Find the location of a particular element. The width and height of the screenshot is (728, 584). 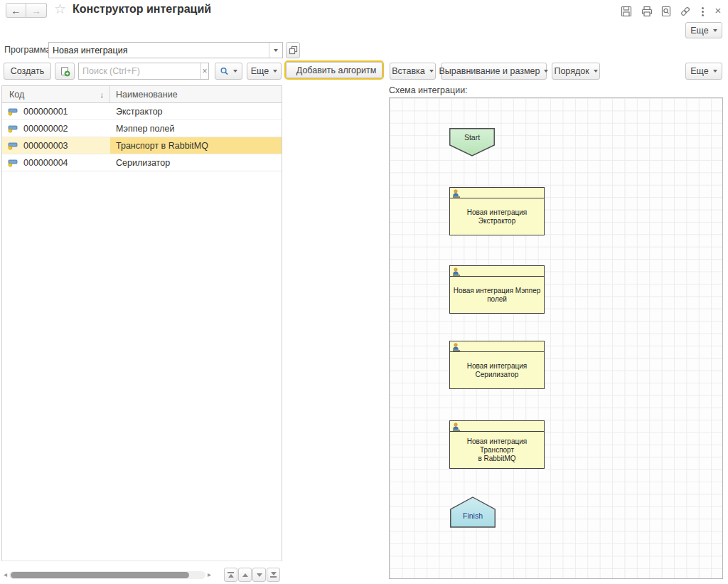

insert-button: Вставка is located at coordinates (412, 71).